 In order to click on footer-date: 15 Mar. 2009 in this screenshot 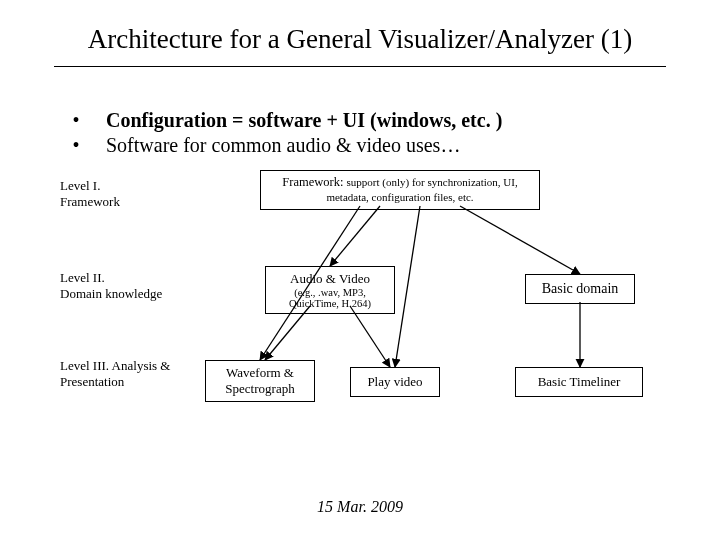, I will do `click(360, 507)`.